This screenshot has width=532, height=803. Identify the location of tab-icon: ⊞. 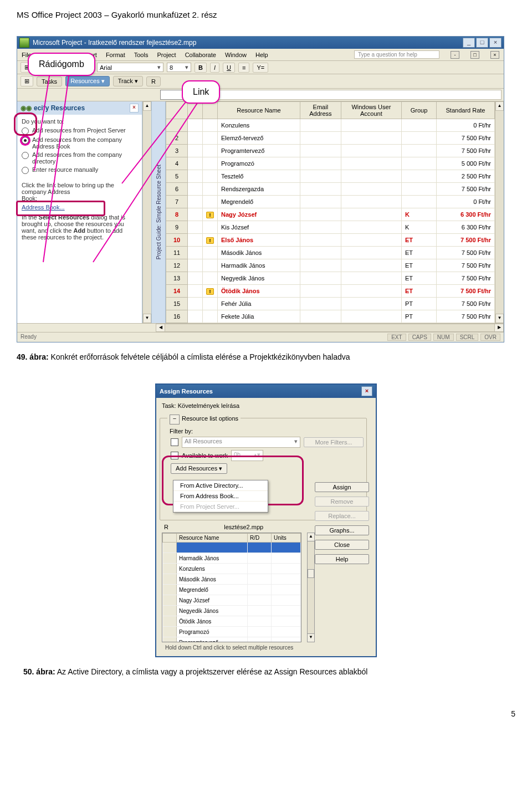
(27, 81).